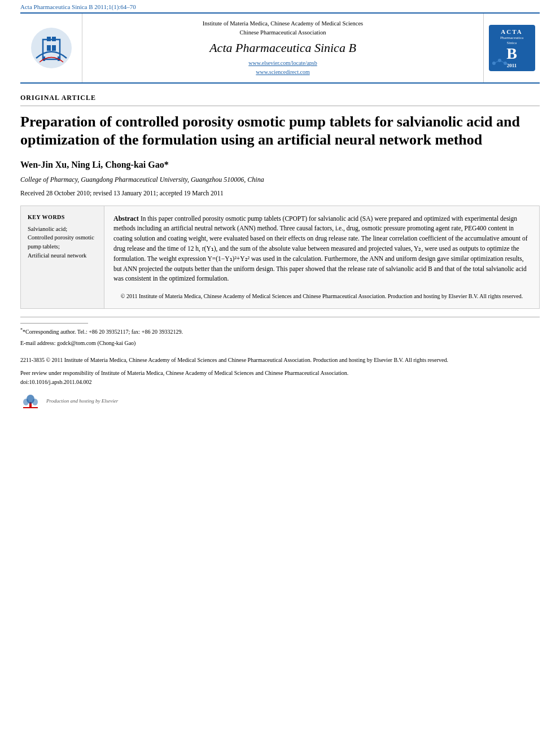 The width and height of the screenshot is (560, 747). Describe the element at coordinates (500, 63) in the screenshot. I see `molecule-decoration-icon` at that location.